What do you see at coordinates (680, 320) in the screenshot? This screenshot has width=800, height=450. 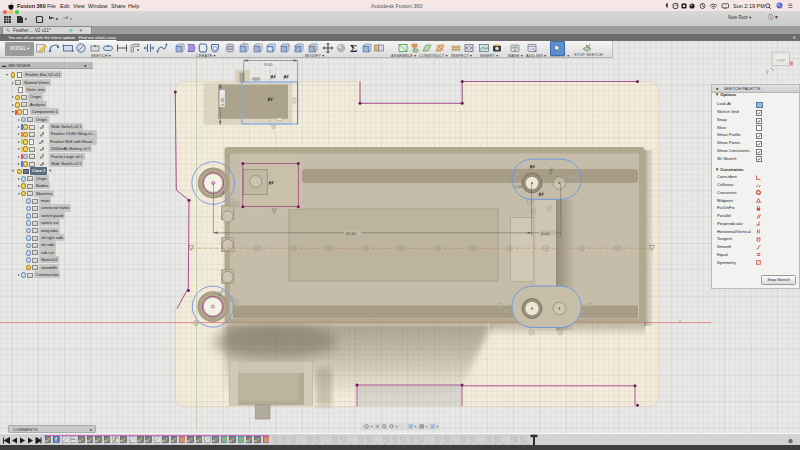 I see `svg-text: x` at bounding box center [680, 320].